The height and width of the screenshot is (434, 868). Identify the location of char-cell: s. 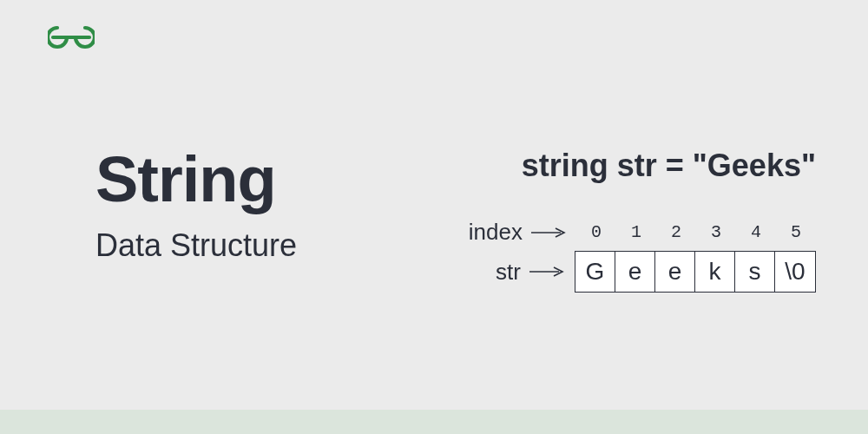
(755, 272).